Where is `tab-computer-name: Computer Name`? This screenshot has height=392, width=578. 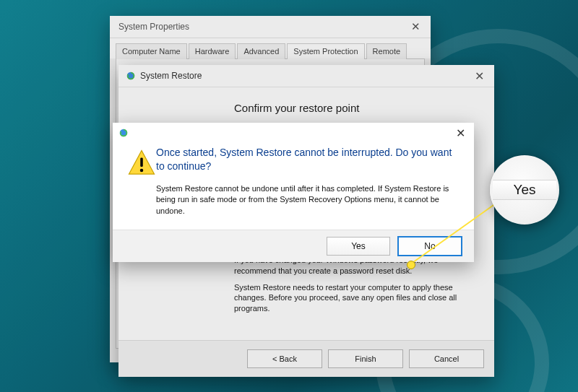 tab-computer-name: Computer Name is located at coordinates (152, 51).